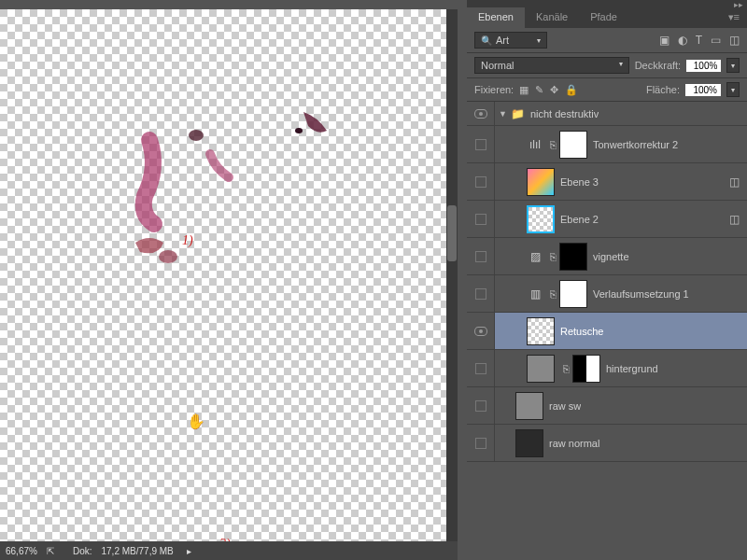  Describe the element at coordinates (603, 18) in the screenshot. I see `tab-paths: Pfade` at that location.